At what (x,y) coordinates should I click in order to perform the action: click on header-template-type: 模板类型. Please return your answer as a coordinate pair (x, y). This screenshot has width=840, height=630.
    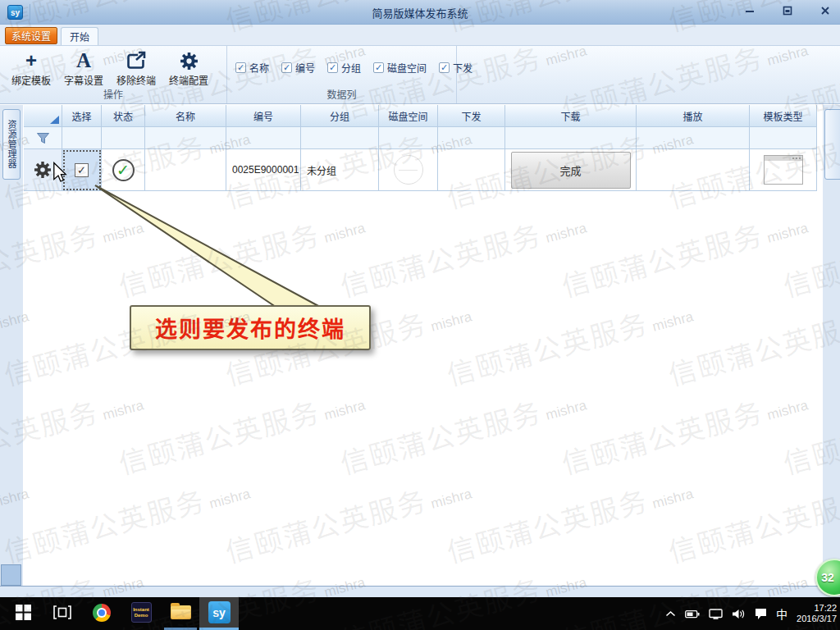
    Looking at the image, I should click on (783, 116).